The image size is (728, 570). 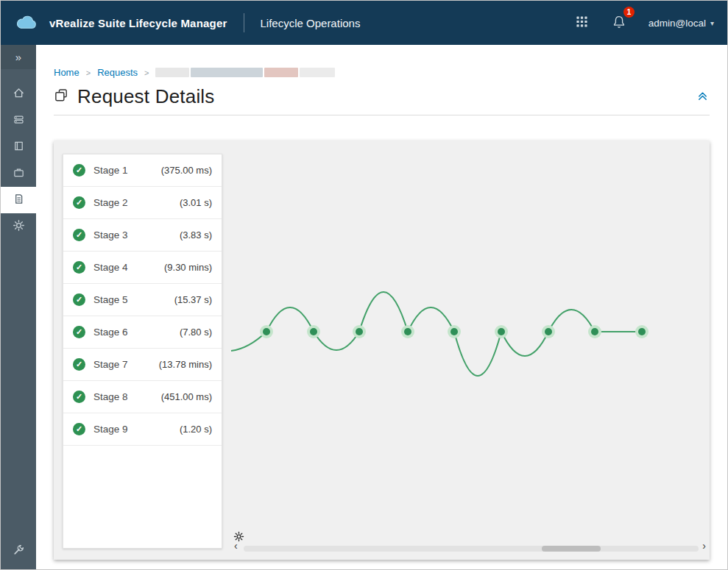 I want to click on server-stack-icon, so click(x=19, y=121).